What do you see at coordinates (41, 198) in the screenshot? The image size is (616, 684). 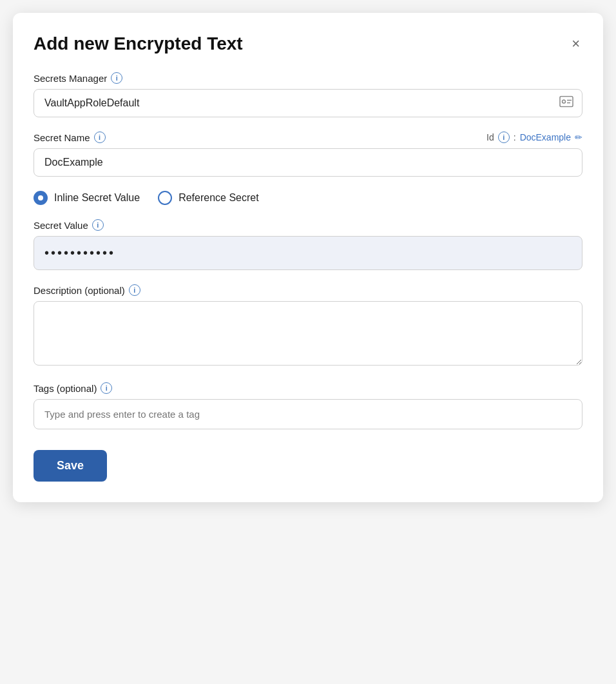 I see `inline-secret-radio-circle` at bounding box center [41, 198].